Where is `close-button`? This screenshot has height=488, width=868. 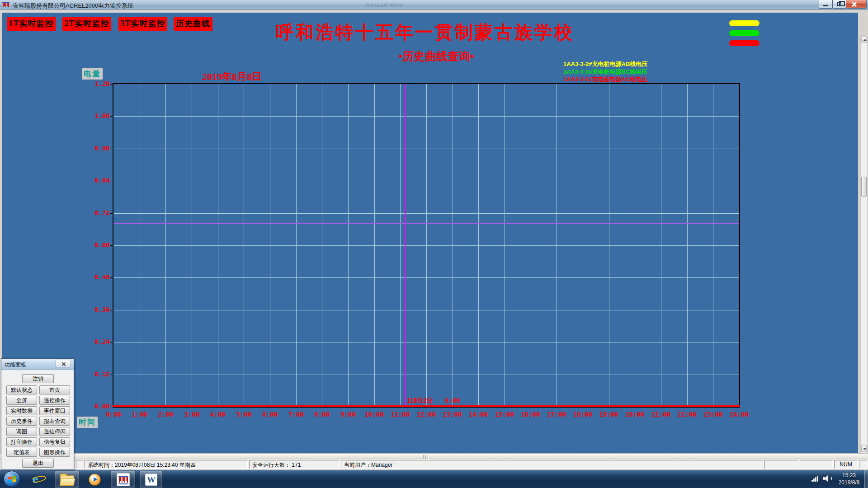
close-button is located at coordinates (856, 5).